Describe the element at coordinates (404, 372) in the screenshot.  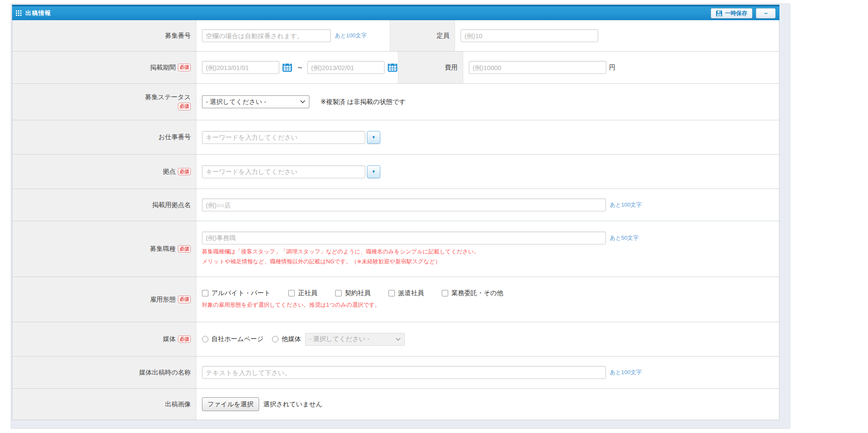
I see `media-posting-name-input` at that location.